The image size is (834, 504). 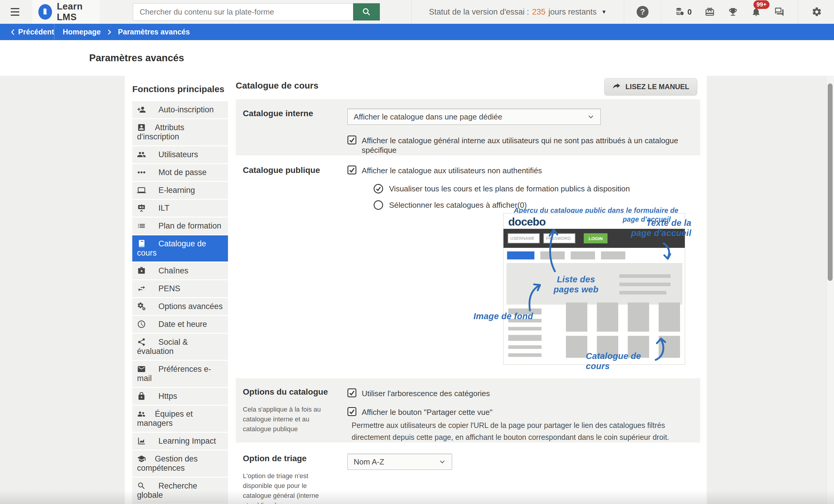 What do you see at coordinates (180, 324) in the screenshot?
I see `sidebar-item-date-et-heure: Date et heure` at bounding box center [180, 324].